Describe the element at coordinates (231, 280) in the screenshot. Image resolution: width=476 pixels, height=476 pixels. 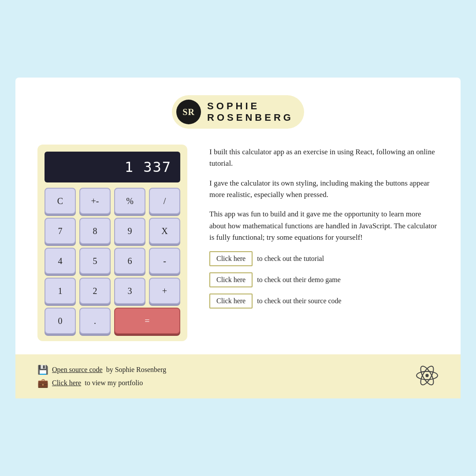
I see `click-here-demo: Click here` at that location.